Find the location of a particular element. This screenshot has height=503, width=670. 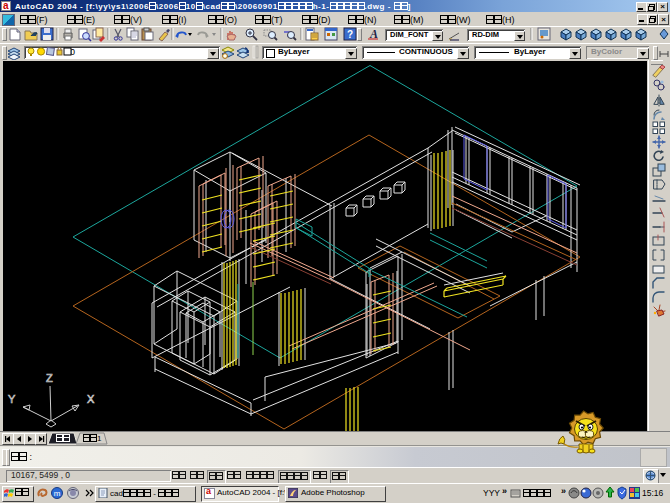

svg-text: X is located at coordinates (91, 399).